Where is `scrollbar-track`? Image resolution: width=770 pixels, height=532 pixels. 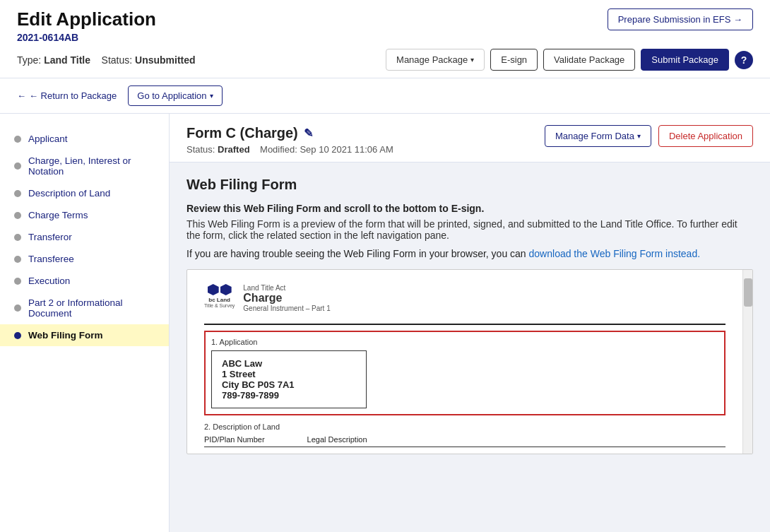 scrollbar-track is located at coordinates (747, 362).